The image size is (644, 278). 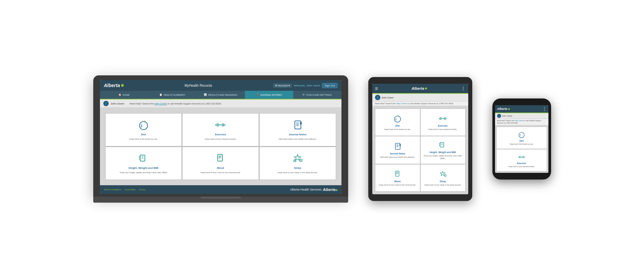 What do you see at coordinates (398, 178) in the screenshot?
I see `tablet-card-mood: Mood Keep track of your mood in the mood…` at bounding box center [398, 178].